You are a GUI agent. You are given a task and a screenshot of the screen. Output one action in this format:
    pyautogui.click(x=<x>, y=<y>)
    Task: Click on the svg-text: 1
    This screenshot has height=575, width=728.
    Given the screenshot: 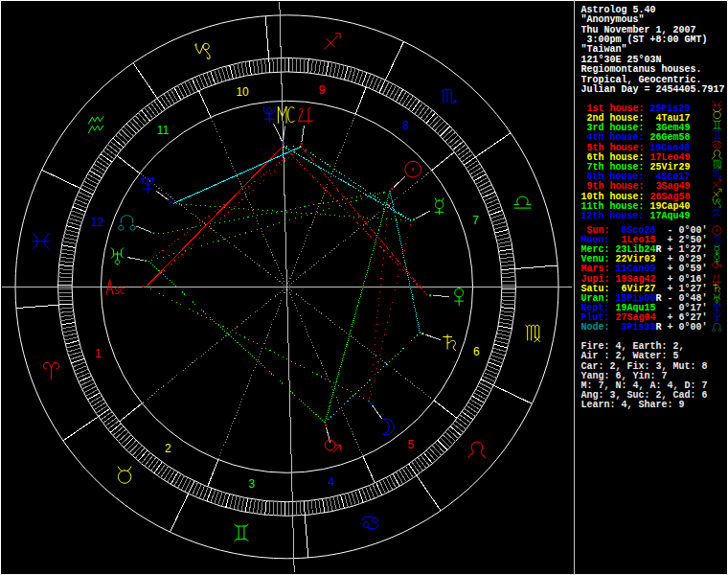 What is the action you would take?
    pyautogui.click(x=98, y=354)
    